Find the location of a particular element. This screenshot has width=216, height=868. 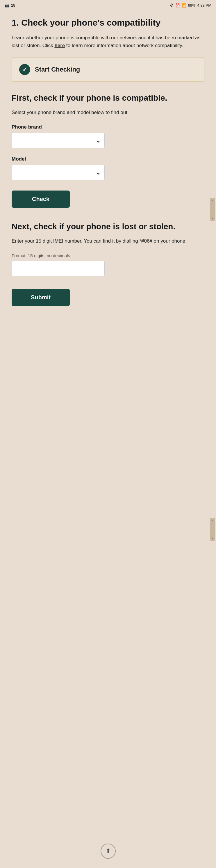

status-bar: 📷 15 ⏱ ⏰ 📶 69% 4:38 PM is located at coordinates (108, 5).